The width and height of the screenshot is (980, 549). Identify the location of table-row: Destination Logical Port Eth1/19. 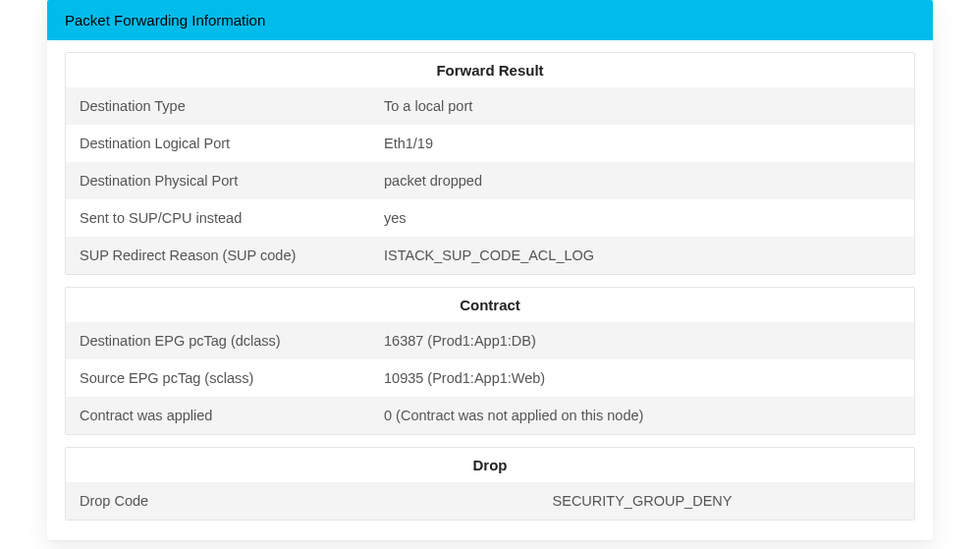
(490, 143).